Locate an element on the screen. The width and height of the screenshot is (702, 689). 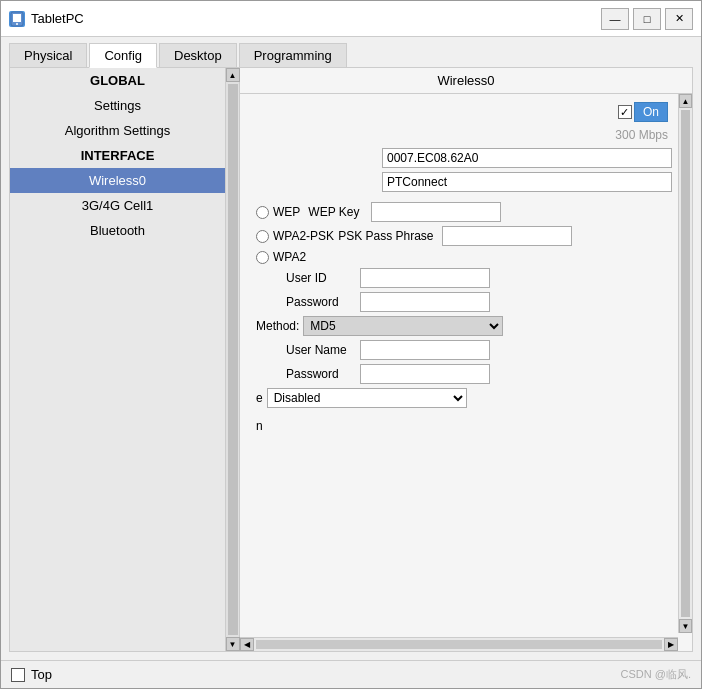
scroll-right-arrow: ▶ is located at coordinates (671, 644).